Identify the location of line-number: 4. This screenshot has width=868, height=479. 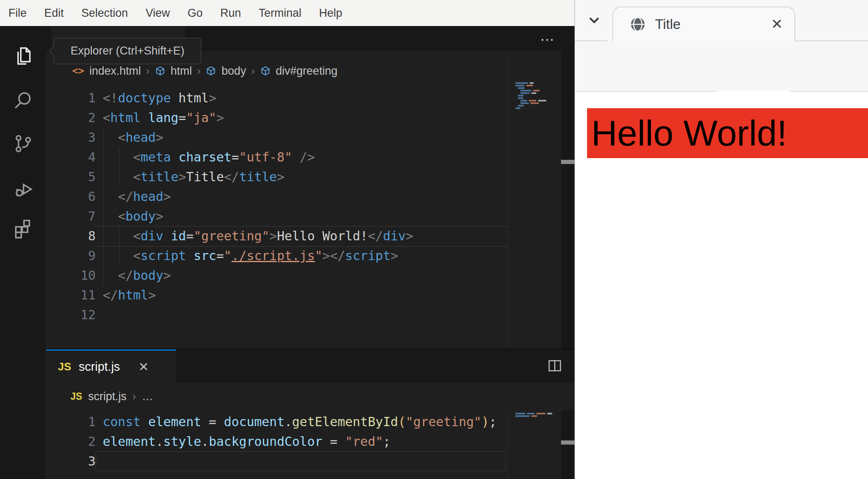
(71, 157).